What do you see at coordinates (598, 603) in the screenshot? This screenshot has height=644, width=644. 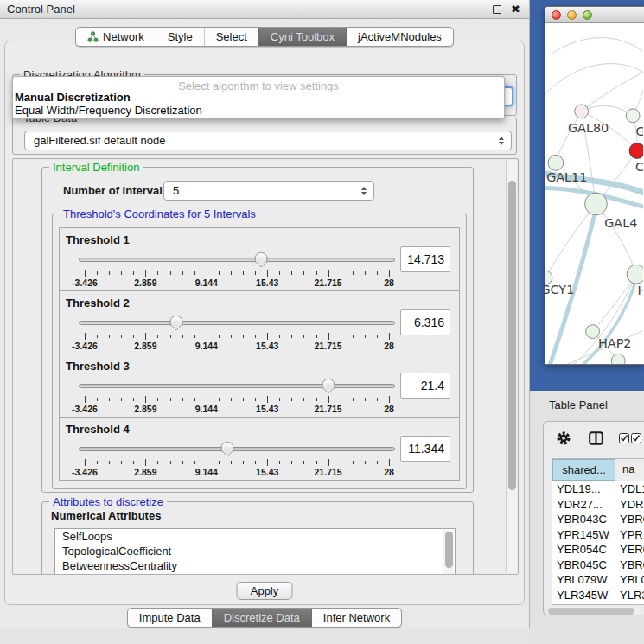 I see `table-row: YIL052CYIL0` at bounding box center [598, 603].